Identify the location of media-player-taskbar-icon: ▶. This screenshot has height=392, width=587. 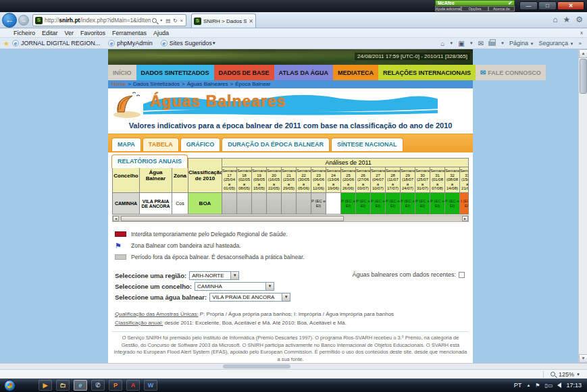
(45, 385).